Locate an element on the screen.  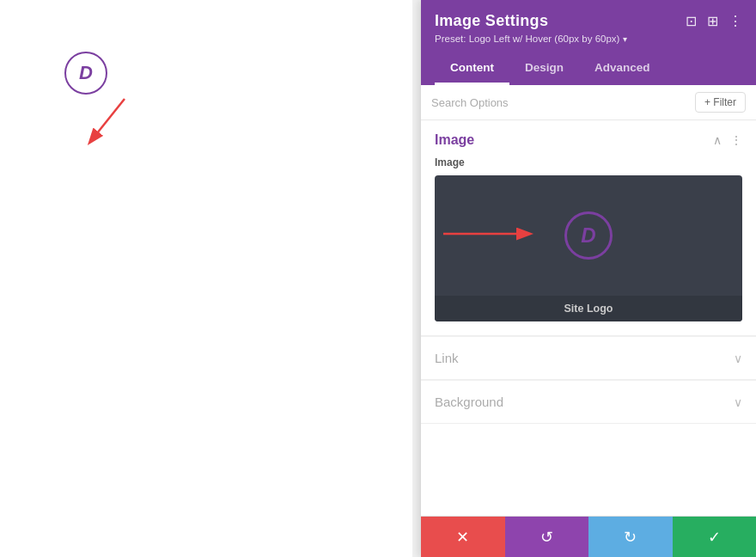
link-section-row: Link ∨ is located at coordinates (588, 358).